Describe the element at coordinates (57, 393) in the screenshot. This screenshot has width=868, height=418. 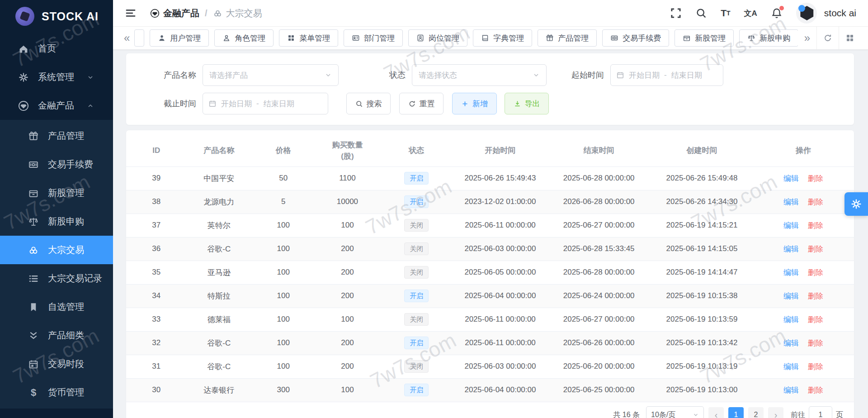
I see `sidebar-subitem: $货币管理` at that location.